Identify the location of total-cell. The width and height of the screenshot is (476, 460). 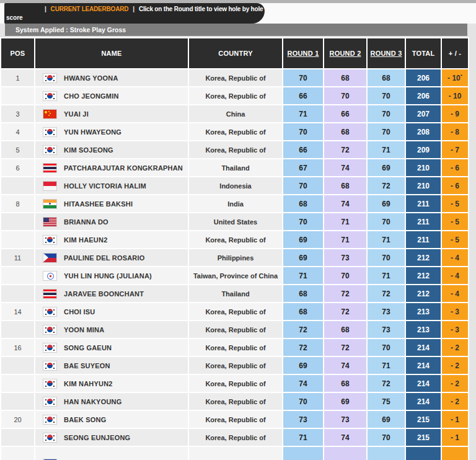
(423, 453).